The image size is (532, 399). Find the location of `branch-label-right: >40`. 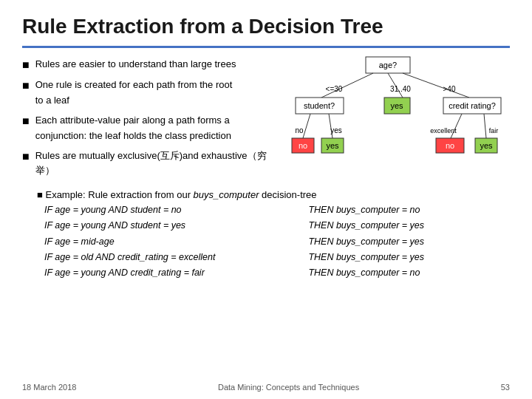

branch-label-right: >40 is located at coordinates (449, 89).